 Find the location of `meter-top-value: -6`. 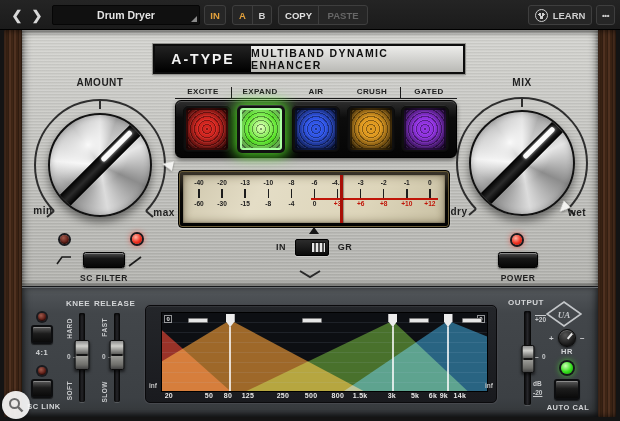

meter-top-value: -6 is located at coordinates (315, 184).